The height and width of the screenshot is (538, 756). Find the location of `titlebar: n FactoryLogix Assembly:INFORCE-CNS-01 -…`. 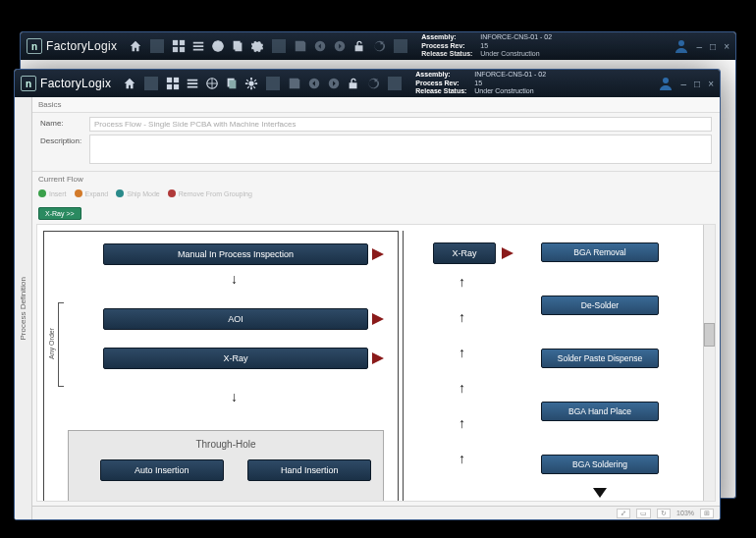

titlebar: n FactoryLogix Assembly:INFORCE-CNS-01 -… is located at coordinates (367, 83).